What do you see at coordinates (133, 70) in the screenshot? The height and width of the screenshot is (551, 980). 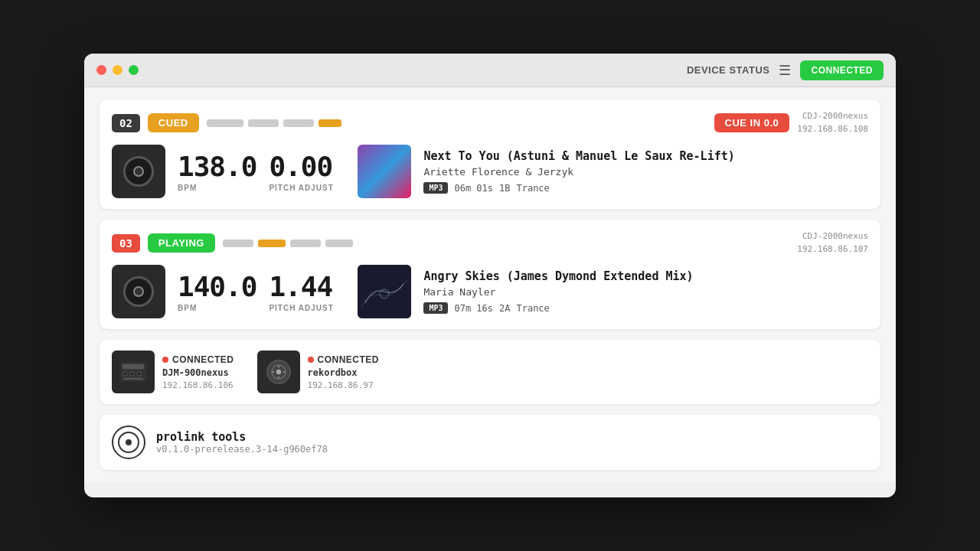 I see `maximize-button` at bounding box center [133, 70].